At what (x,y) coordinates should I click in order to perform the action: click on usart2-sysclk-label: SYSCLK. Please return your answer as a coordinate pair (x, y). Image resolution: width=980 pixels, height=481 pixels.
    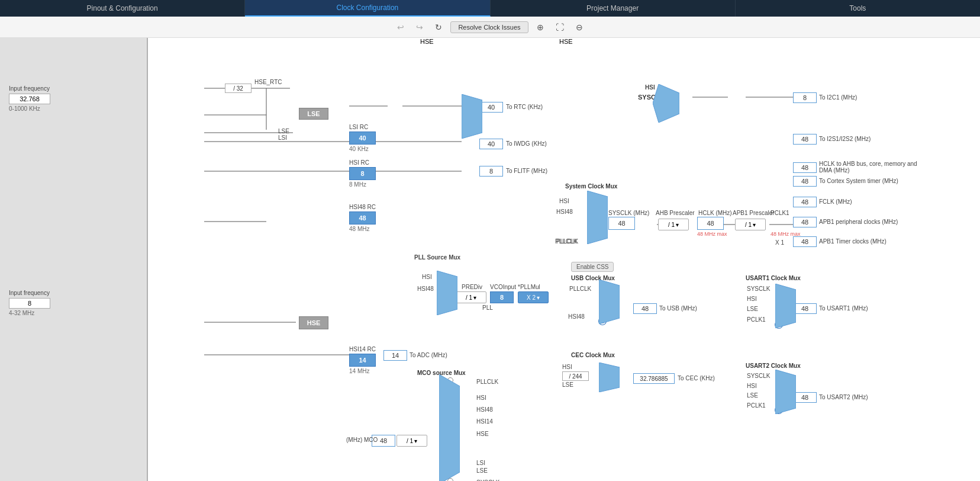
    Looking at the image, I should click on (759, 376).